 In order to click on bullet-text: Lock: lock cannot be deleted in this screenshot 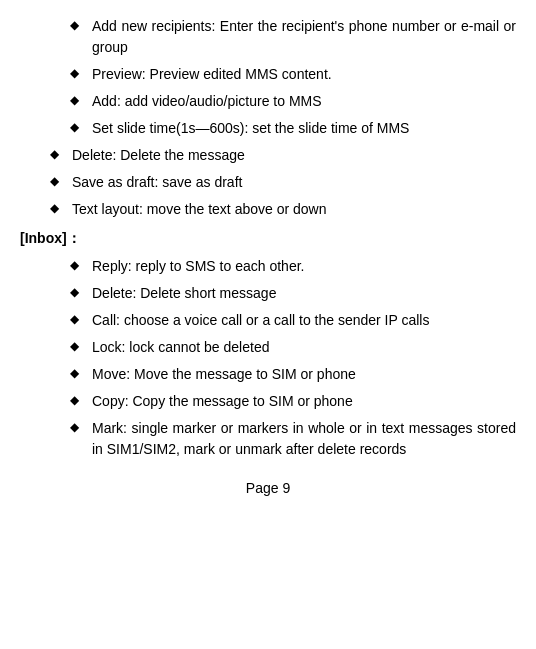, I will do `click(304, 348)`.